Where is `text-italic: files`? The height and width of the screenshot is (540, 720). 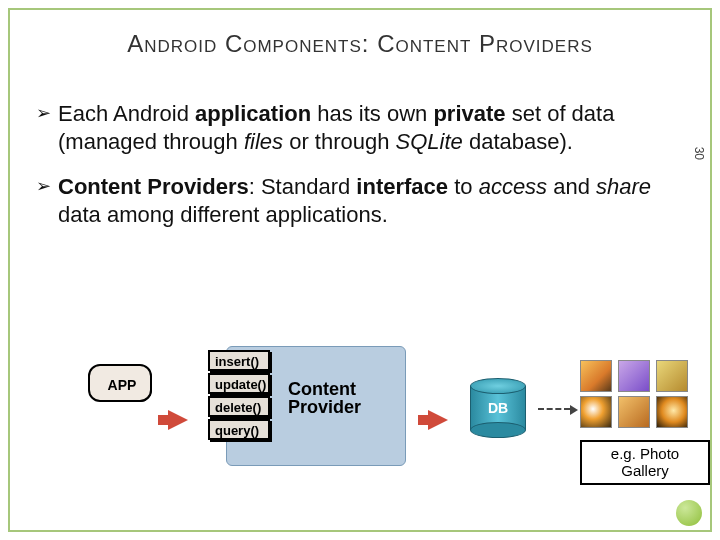 text-italic: files is located at coordinates (266, 142).